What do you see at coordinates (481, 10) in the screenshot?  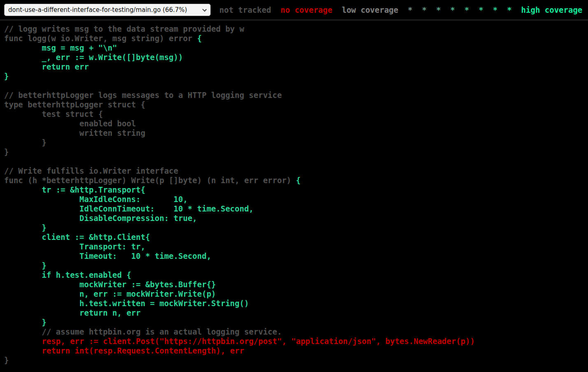 I see `legend-cov7: *` at bounding box center [481, 10].